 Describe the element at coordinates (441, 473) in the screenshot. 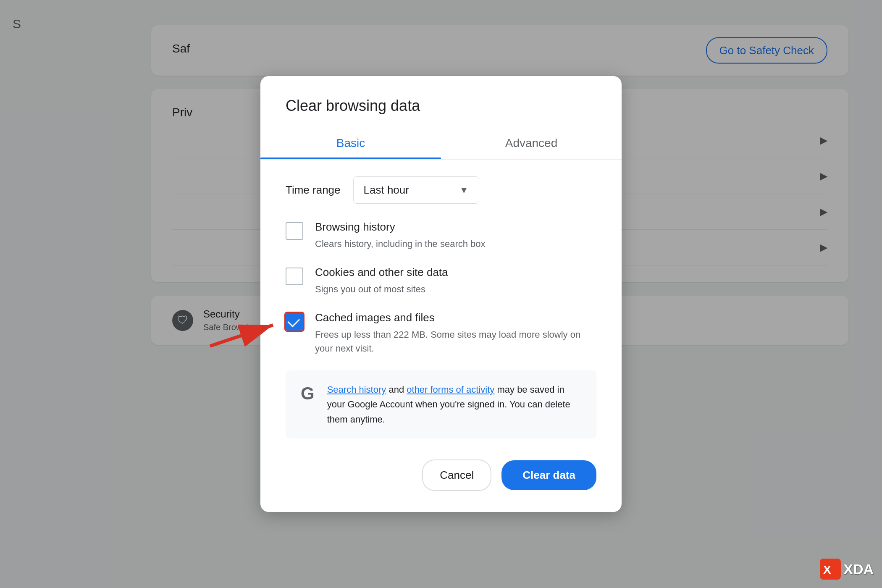

I see `dialog-footer: Cancel Clear data` at that location.